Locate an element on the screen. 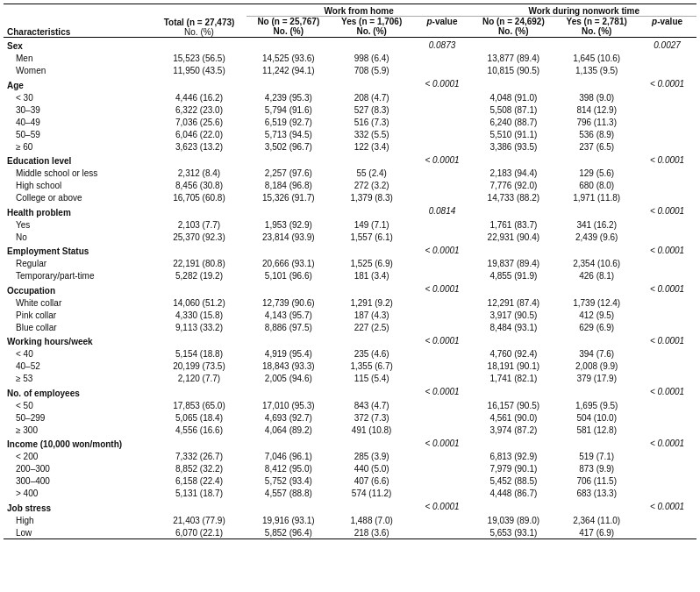 Image resolution: width=700 pixels, height=592 pixels. data-row: 30–396,322 (23.0)5,794 (91.6)527 (8.3)5,… is located at coordinates (350, 110).